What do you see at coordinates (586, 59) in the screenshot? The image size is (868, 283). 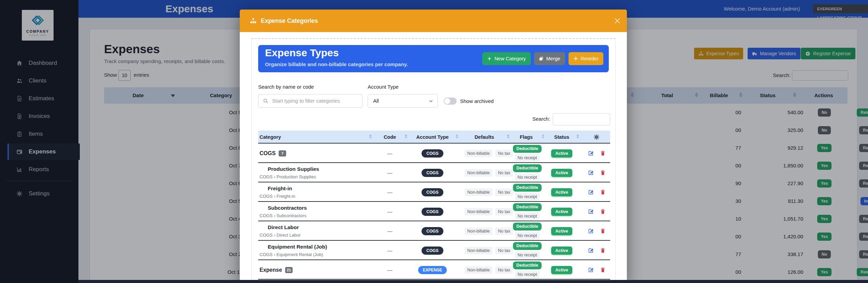 I see `reorder-button: Reorder` at bounding box center [586, 59].